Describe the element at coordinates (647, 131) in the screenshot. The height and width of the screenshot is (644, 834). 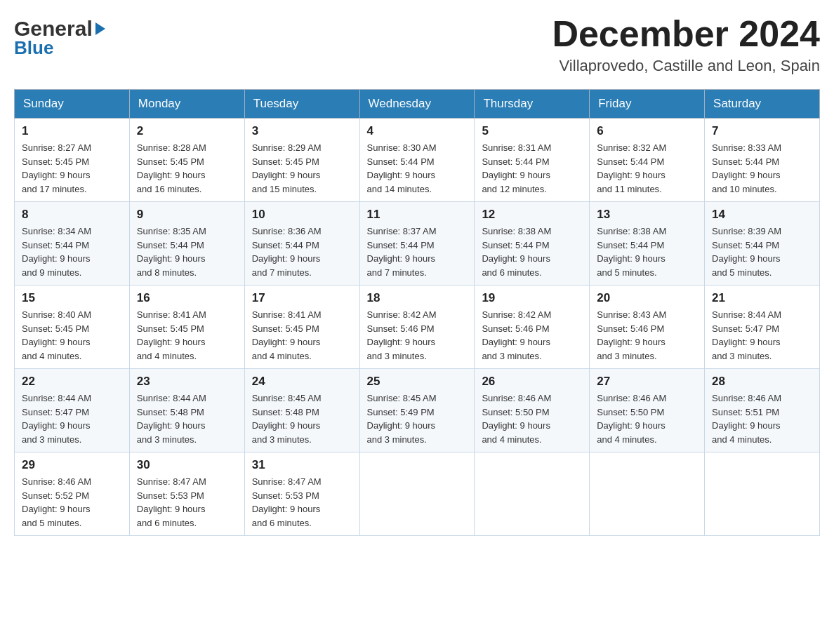
I see `day-number: 6` at that location.